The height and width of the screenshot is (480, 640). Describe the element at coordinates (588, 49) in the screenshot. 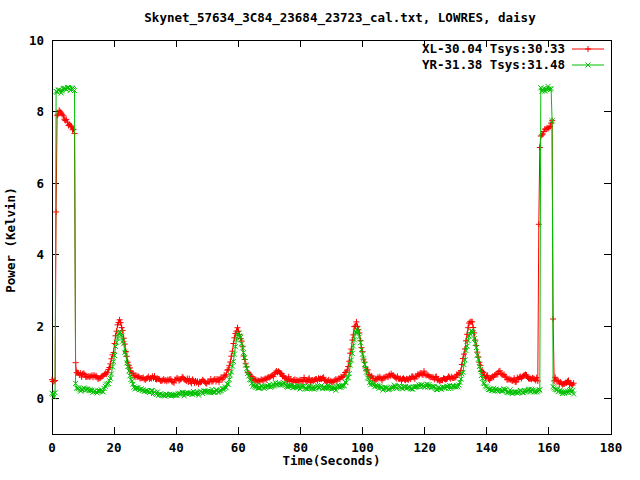

I see `legend-sample-xl` at that location.